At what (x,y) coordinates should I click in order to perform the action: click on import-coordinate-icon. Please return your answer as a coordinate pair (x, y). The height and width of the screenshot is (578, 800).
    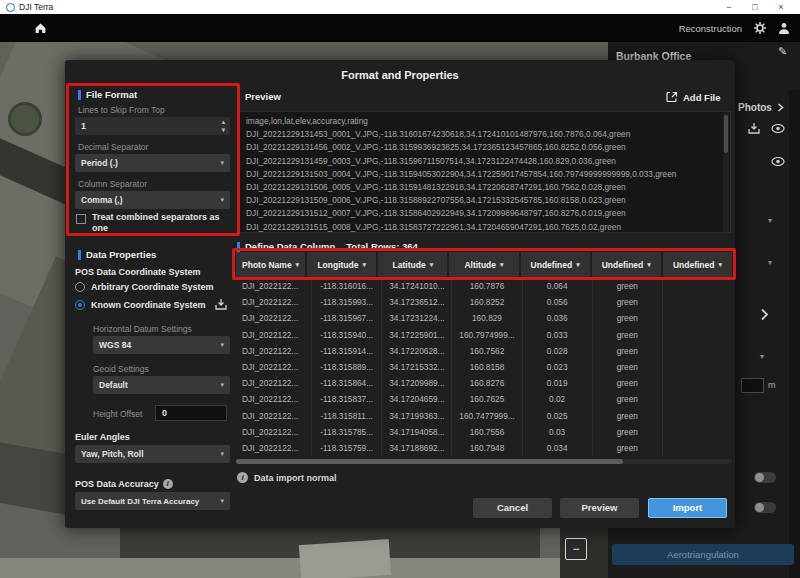
    Looking at the image, I should click on (221, 304).